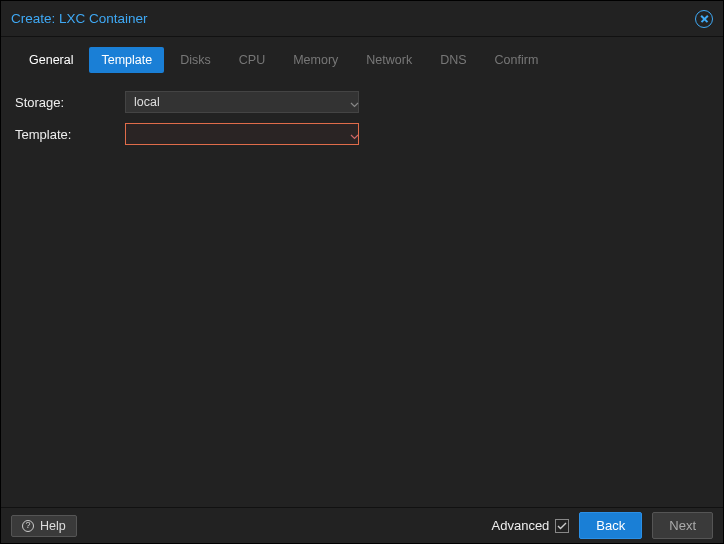 This screenshot has height=544, width=724. I want to click on template-row: Template:, so click(362, 134).